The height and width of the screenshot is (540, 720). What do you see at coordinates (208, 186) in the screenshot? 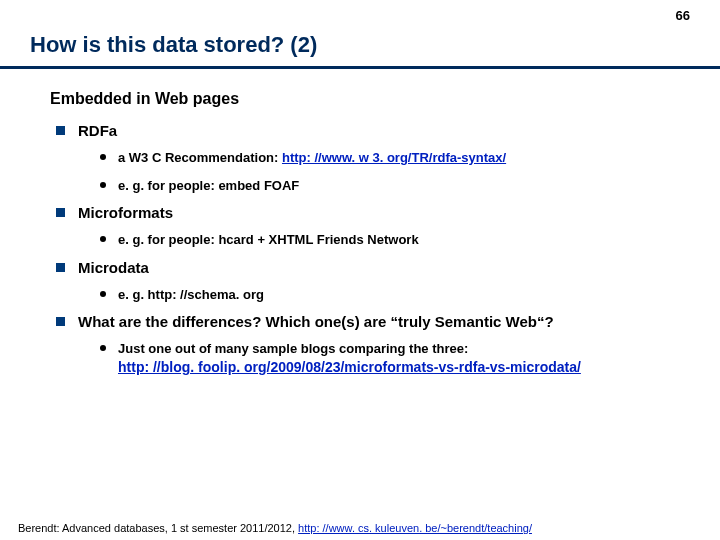
I see `sub-bullet-text: e. g. for people: embed FOAF` at bounding box center [208, 186].